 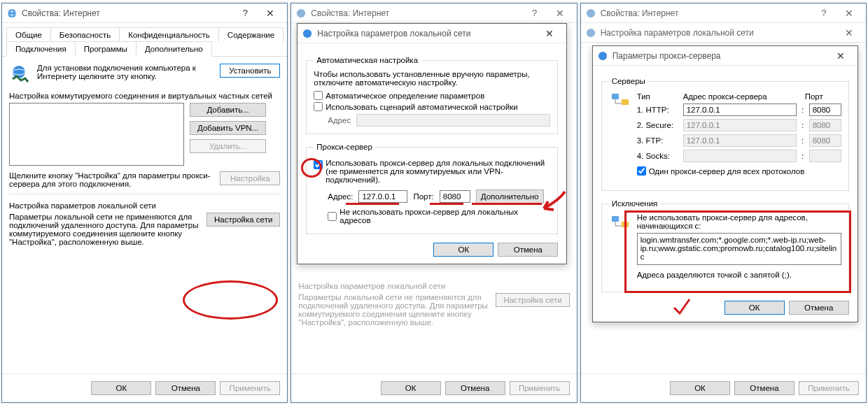 What do you see at coordinates (432, 95) in the screenshot?
I see `auto-detect-checkbox: Автоматическое определение параметров` at bounding box center [432, 95].